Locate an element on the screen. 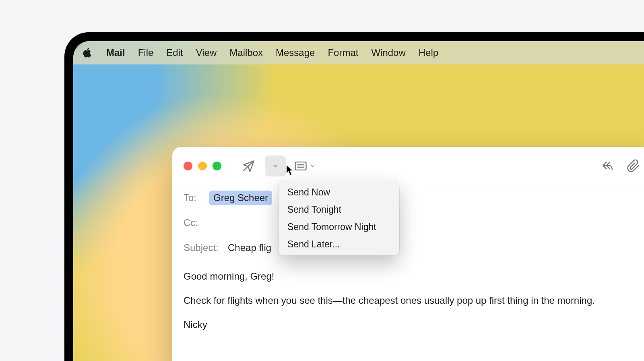 This screenshot has height=361, width=644. menu-item-send-later: Send Later... is located at coordinates (339, 244).